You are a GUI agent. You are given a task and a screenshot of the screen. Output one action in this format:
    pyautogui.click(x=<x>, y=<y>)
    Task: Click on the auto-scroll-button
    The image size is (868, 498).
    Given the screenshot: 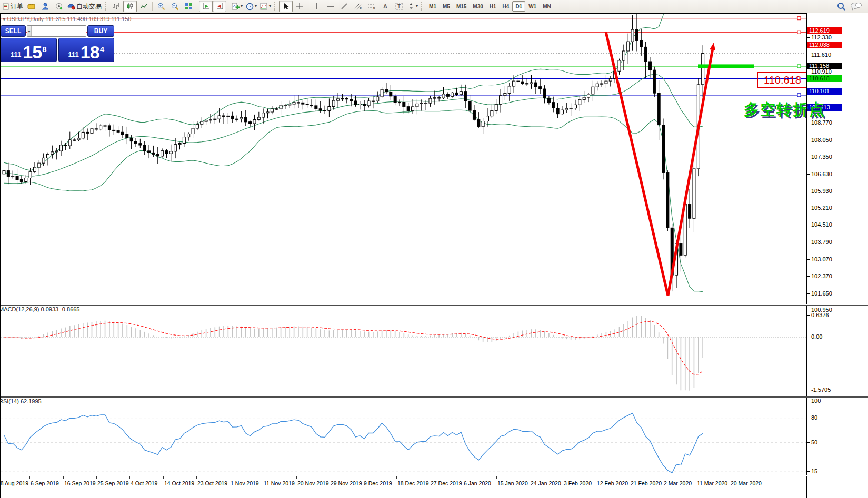 What is the action you would take?
    pyautogui.click(x=206, y=6)
    